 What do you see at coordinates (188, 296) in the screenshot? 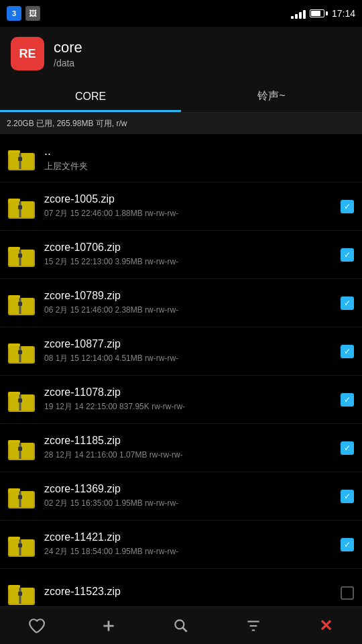
I see `file-name: zcore-10789.zip` at bounding box center [188, 296].